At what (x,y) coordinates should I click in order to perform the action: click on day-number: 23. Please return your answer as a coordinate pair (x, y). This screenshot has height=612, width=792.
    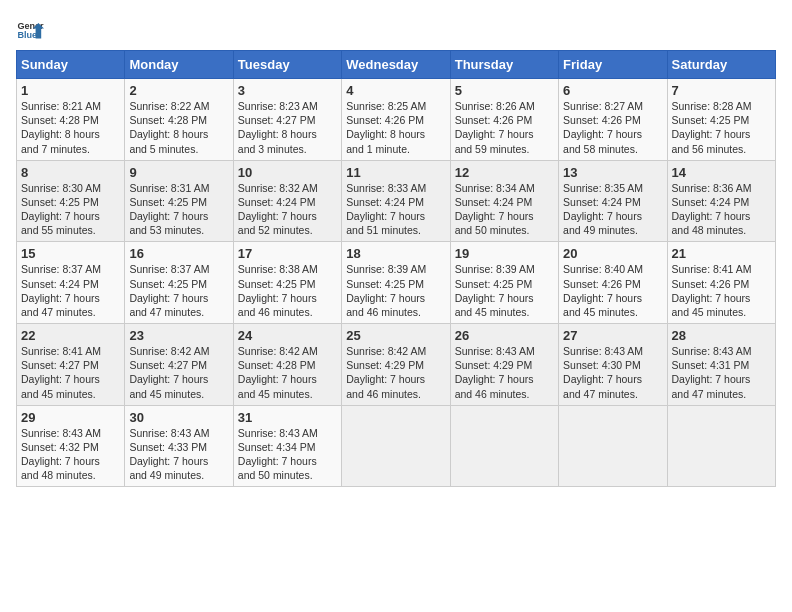
    Looking at the image, I should click on (178, 336).